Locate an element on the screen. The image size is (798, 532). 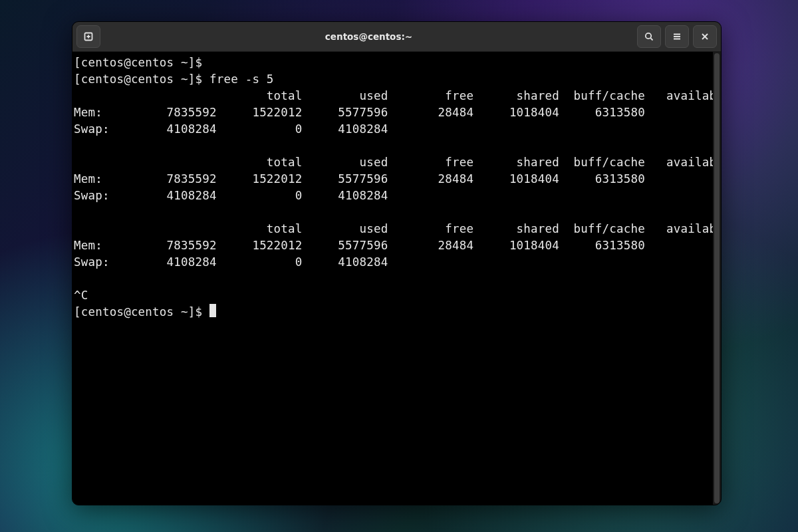
menu-button is located at coordinates (677, 37).